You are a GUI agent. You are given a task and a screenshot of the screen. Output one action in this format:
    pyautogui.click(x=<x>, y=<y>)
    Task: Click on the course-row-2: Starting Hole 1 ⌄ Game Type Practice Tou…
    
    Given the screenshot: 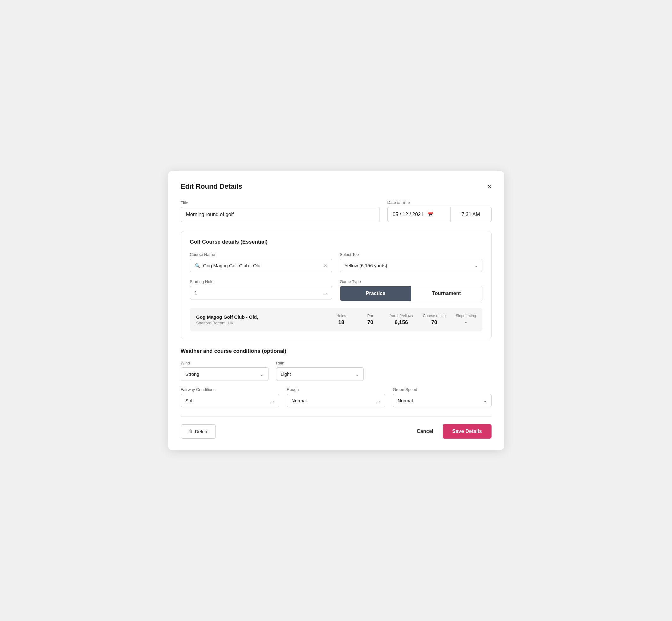 What is the action you would take?
    pyautogui.click(x=336, y=290)
    